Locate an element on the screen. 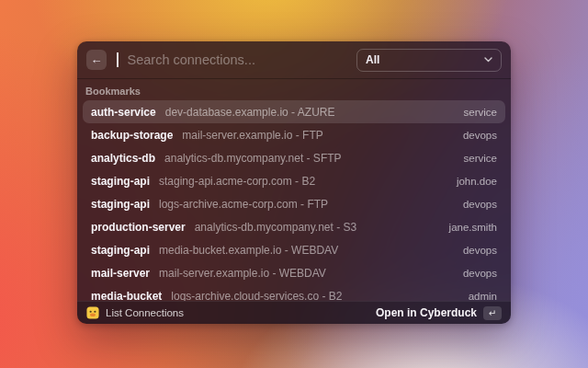  source-label: List Connections is located at coordinates (145, 313).